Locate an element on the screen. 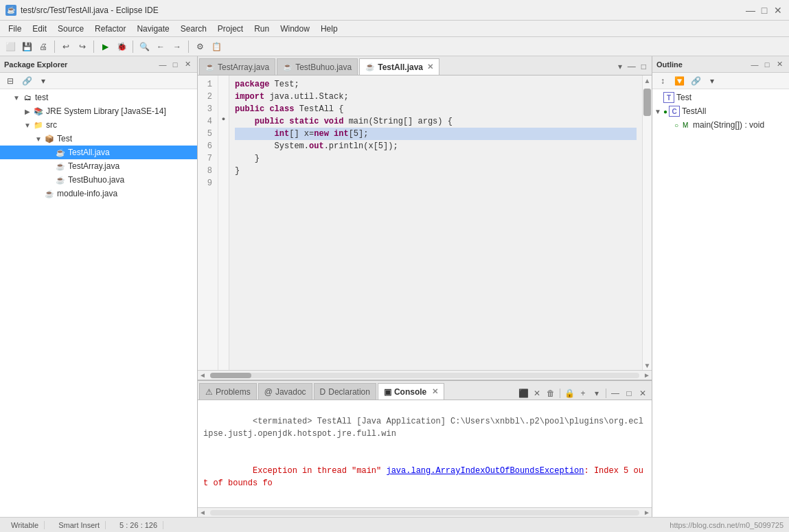 This screenshot has width=789, height=532. toolbar-run: ▶ is located at coordinates (105, 47).